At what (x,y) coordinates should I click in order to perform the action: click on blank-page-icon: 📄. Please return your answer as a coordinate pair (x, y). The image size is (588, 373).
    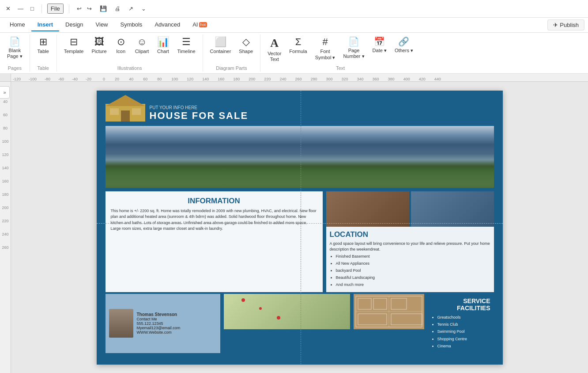
    Looking at the image, I should click on (15, 42).